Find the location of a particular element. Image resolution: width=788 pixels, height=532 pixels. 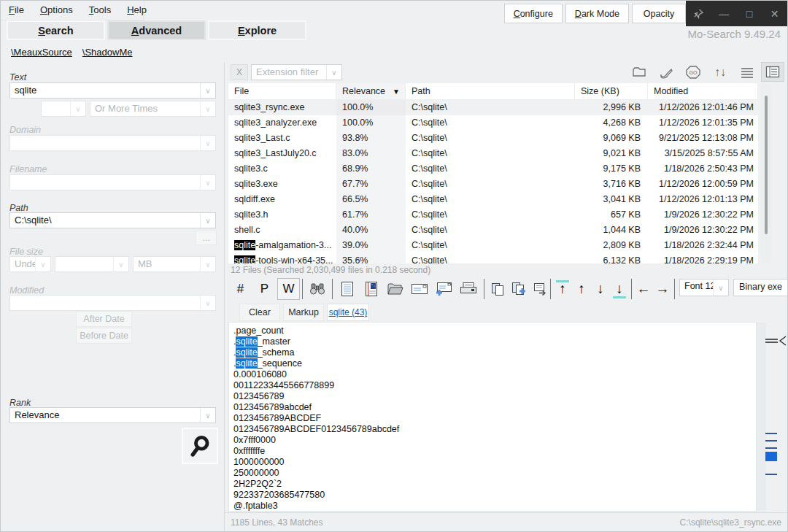

view-mode-box: Binary exe is located at coordinates (760, 288).